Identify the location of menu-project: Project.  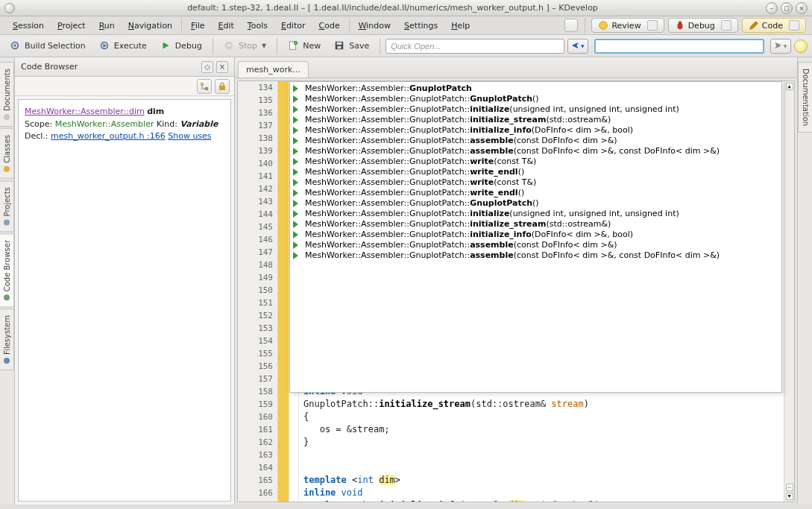
(72, 25).